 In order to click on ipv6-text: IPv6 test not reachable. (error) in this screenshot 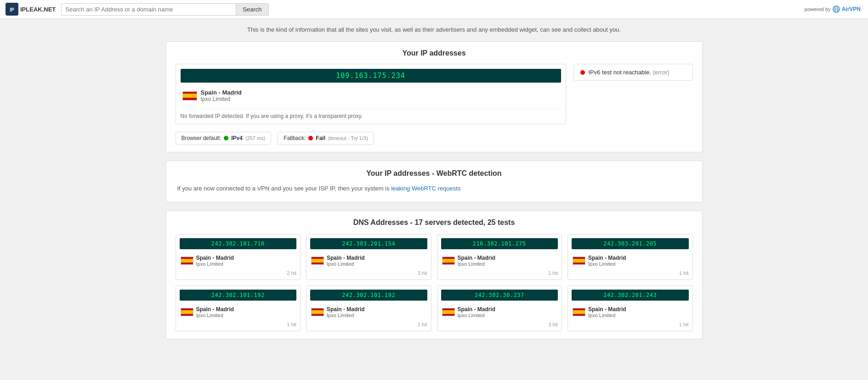, I will do `click(629, 73)`.